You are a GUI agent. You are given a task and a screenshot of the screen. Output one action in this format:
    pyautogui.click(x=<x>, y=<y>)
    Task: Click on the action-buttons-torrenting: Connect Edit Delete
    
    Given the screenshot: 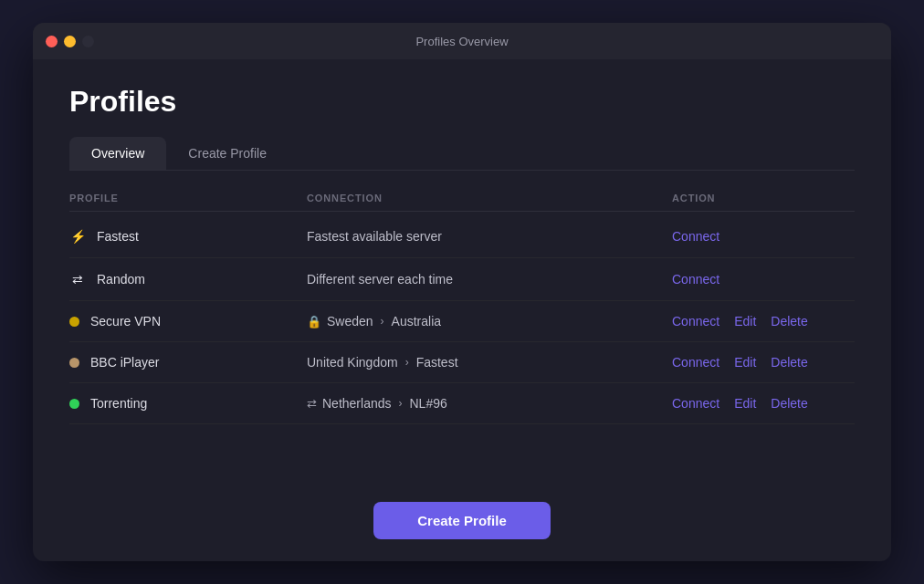 What is the action you would take?
    pyautogui.click(x=763, y=403)
    